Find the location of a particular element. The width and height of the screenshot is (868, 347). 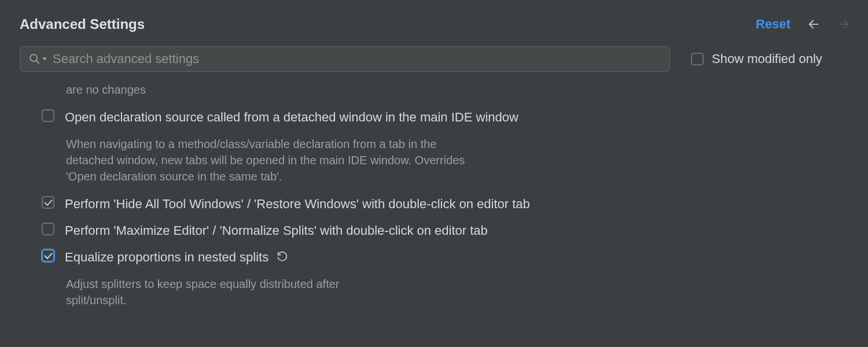

chevron-down-icon is located at coordinates (45, 59).